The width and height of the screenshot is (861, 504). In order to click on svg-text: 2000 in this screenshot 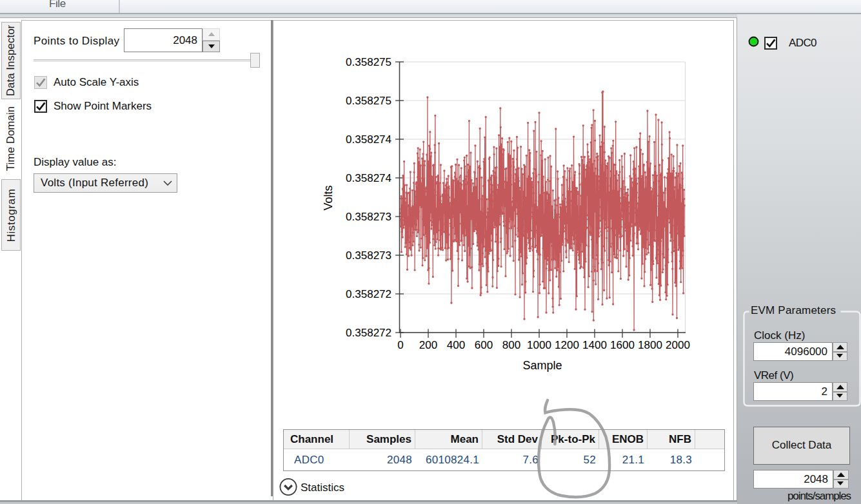, I will do `click(678, 345)`.